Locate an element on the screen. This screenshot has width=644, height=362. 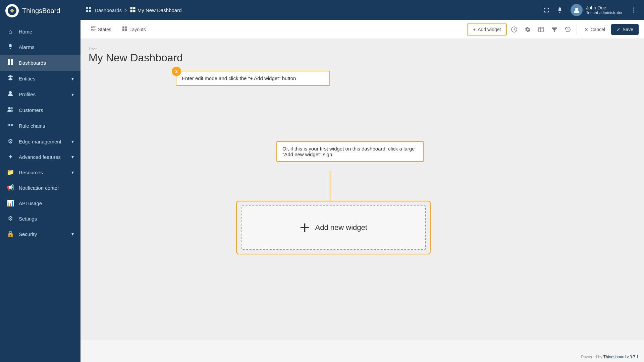
sidebar-nav: ⌂ Home Alarms Dashboards Entities ▾ is located at coordinates (40, 192).